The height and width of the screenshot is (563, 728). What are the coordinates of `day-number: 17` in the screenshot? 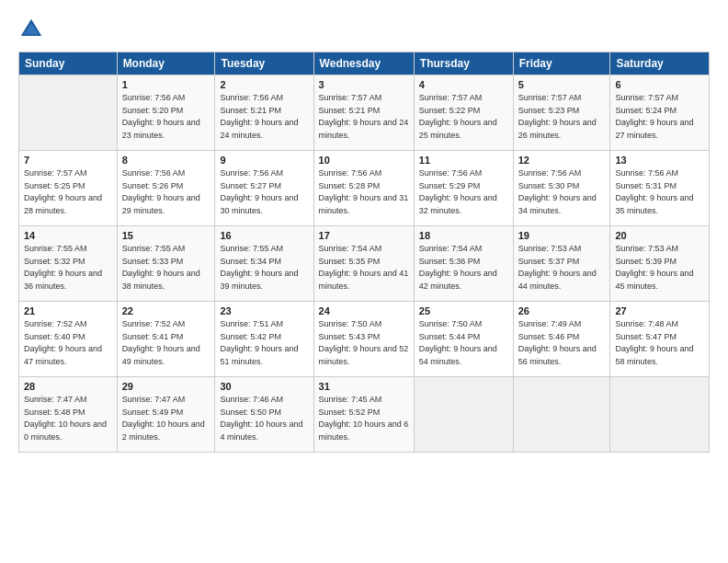 It's located at (364, 236).